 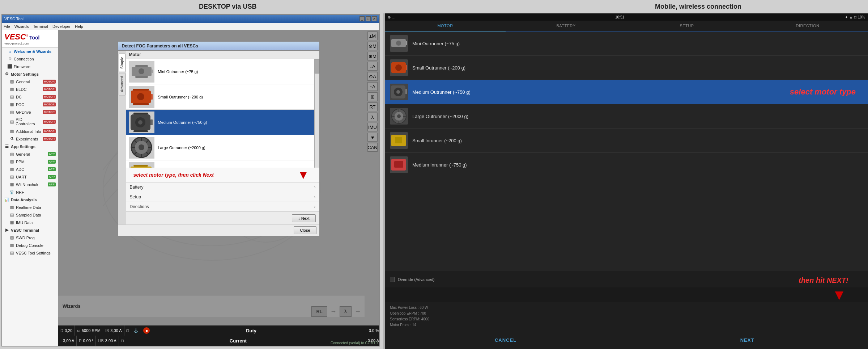 I want to click on sidebar-item-adc: ▤ ADC APP, so click(x=30, y=169).